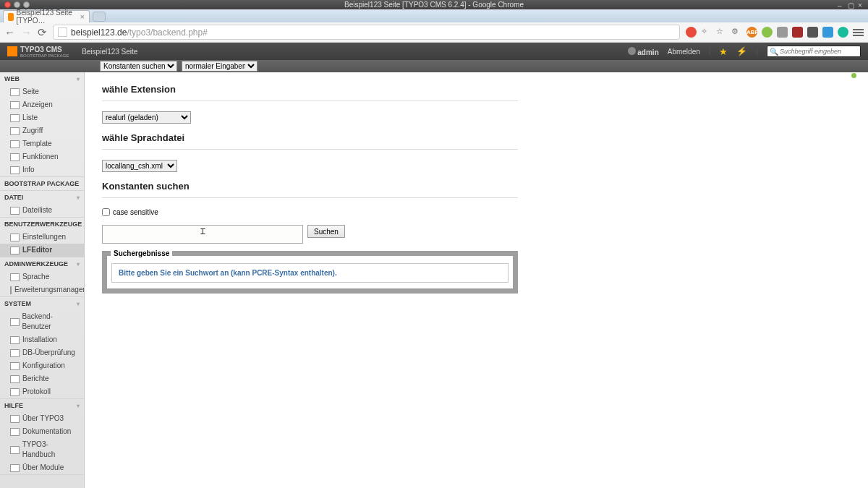  Describe the element at coordinates (42, 406) in the screenshot. I see `sidebar-section-hilfe: Hilfe▾` at that location.